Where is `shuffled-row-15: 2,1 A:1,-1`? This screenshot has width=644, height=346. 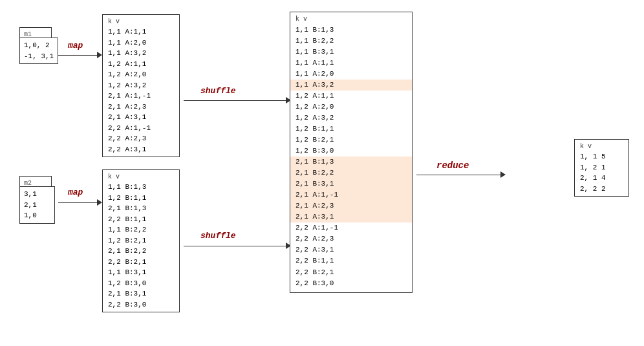 shuffled-row-15: 2,1 A:1,-1 is located at coordinates (351, 195).